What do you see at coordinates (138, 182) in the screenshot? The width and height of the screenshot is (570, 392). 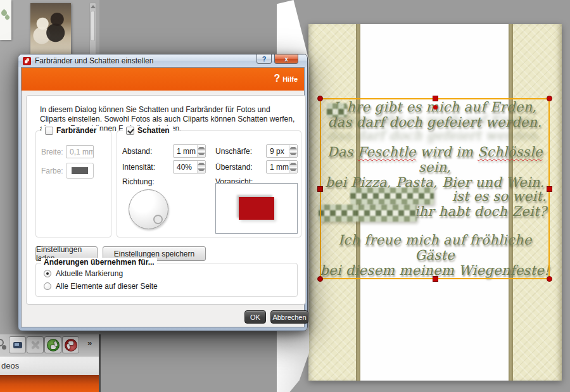 I see `richtung-label: Richtung:` at bounding box center [138, 182].